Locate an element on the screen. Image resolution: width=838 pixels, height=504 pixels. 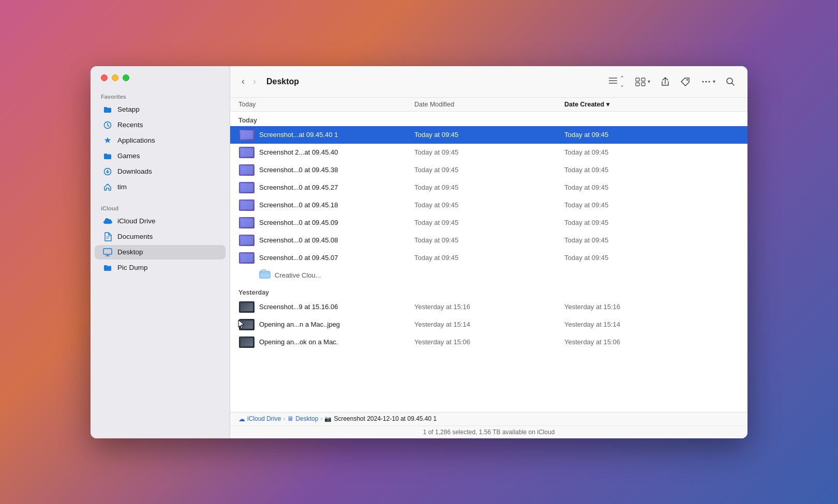
sidebar-item-recents: Recents is located at coordinates (160, 125).